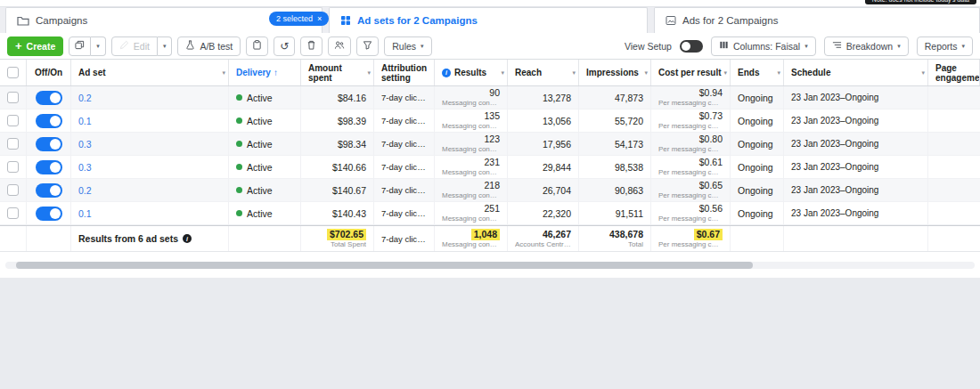 The width and height of the screenshot is (980, 389). What do you see at coordinates (128, 239) in the screenshot?
I see `totals-label: Results from 6 ad sets` at bounding box center [128, 239].